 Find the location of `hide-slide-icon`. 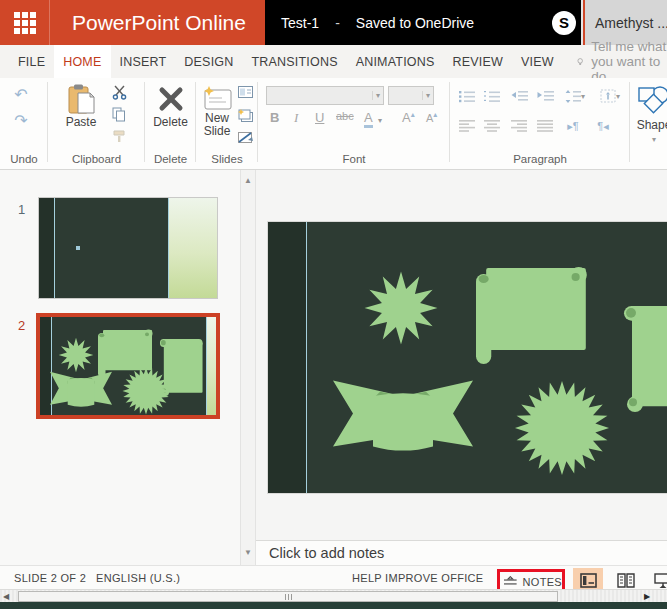

hide-slide-icon is located at coordinates (245, 138).